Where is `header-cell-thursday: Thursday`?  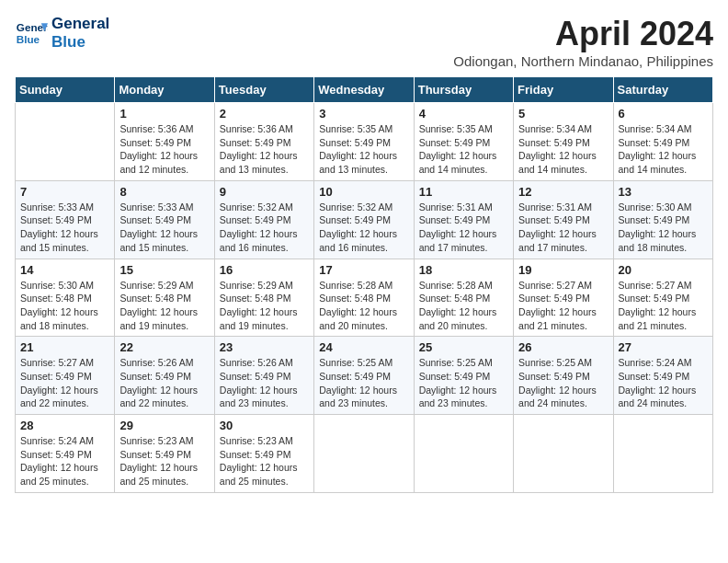 header-cell-thursday: Thursday is located at coordinates (463, 90).